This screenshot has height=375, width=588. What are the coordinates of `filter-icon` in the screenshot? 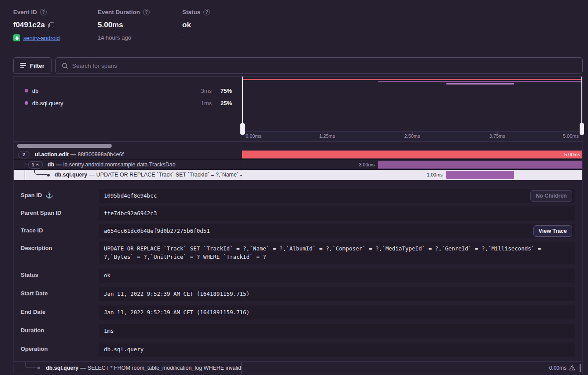 It's located at (23, 66).